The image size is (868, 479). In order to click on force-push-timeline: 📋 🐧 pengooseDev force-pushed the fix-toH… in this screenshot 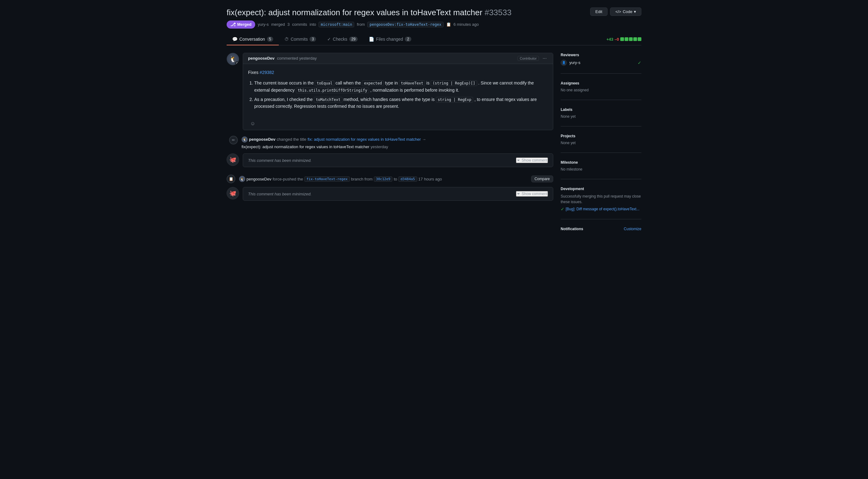, I will do `click(390, 179)`.